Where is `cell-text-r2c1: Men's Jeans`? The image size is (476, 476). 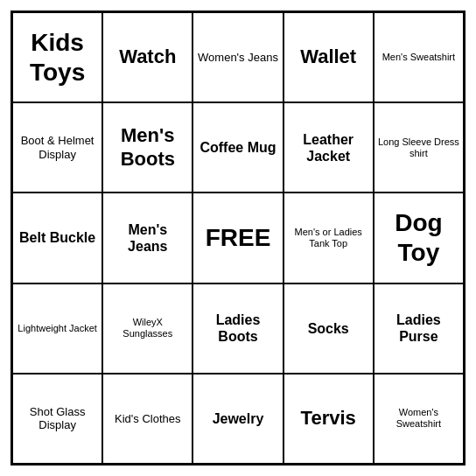
cell-text-r2c1: Men's Jeans is located at coordinates (147, 238).